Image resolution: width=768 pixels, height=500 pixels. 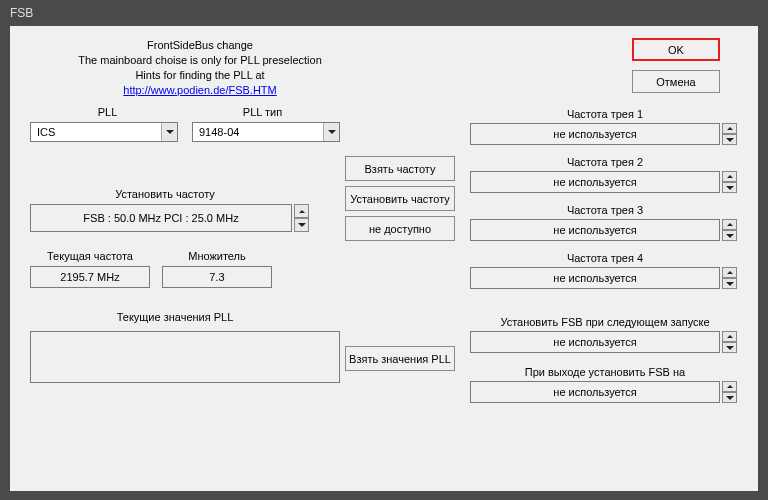 What do you see at coordinates (175, 317) in the screenshot?
I see `cur-pll-label: Текущие значения PLL` at bounding box center [175, 317].